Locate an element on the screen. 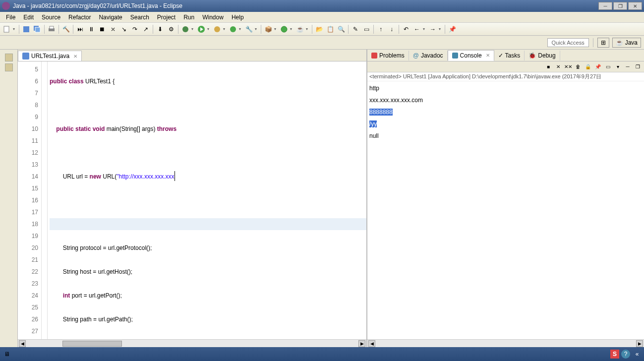 This screenshot has height=361, width=644. menu-help: Help is located at coordinates (238, 17).